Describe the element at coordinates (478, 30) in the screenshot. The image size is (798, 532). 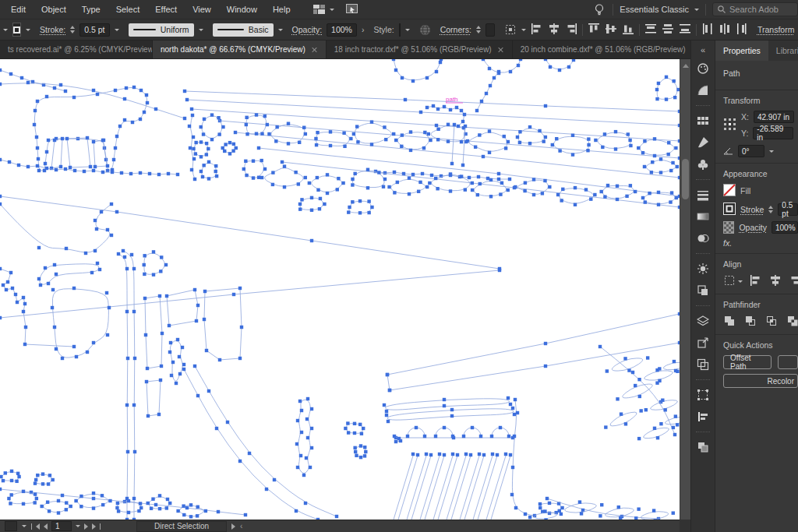
I see `corners-stepper` at that location.